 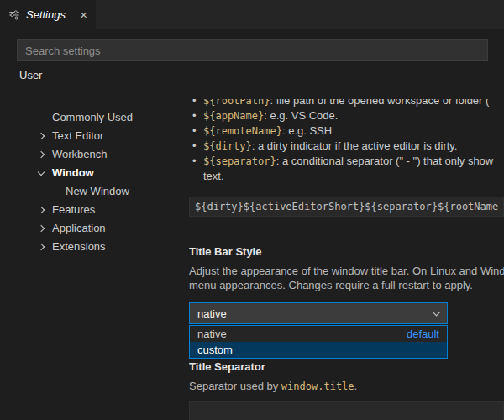 What do you see at coordinates (346, 207) in the screenshot?
I see `window-title-input` at bounding box center [346, 207].